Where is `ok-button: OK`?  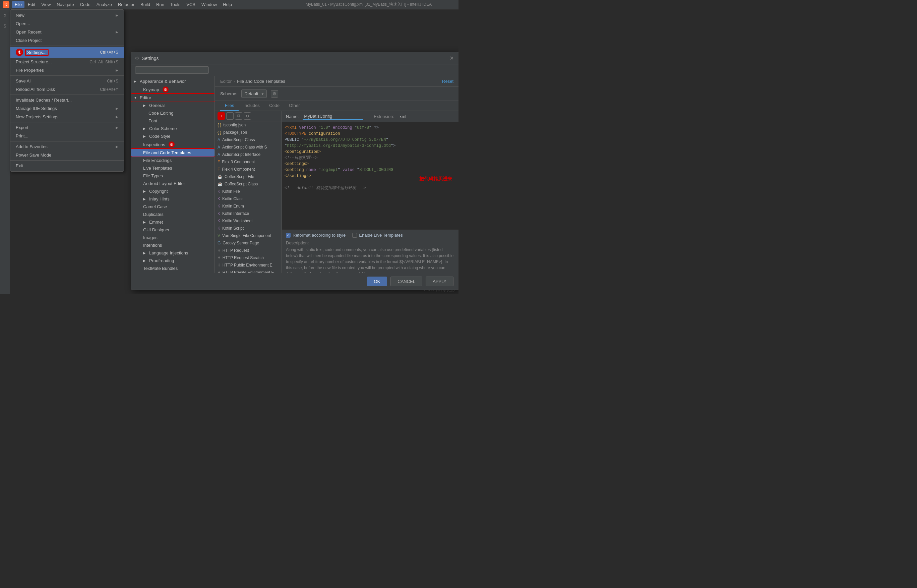
ok-button: OK is located at coordinates (377, 281).